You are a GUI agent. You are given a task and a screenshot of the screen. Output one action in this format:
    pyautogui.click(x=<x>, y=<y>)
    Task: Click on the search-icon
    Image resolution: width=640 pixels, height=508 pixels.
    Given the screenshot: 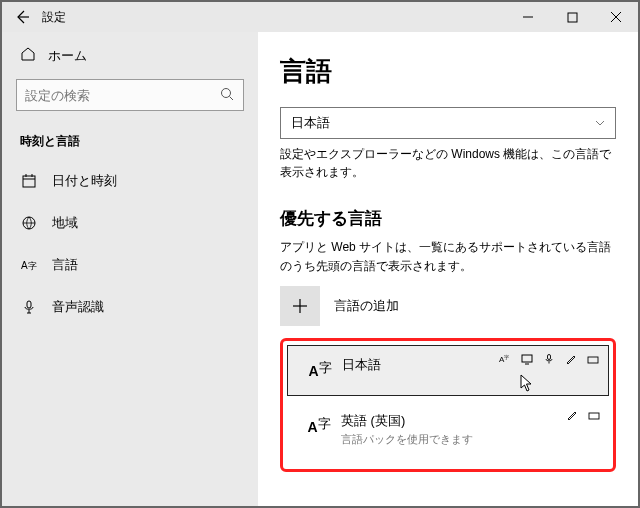 What is the action you would take?
    pyautogui.click(x=227, y=96)
    